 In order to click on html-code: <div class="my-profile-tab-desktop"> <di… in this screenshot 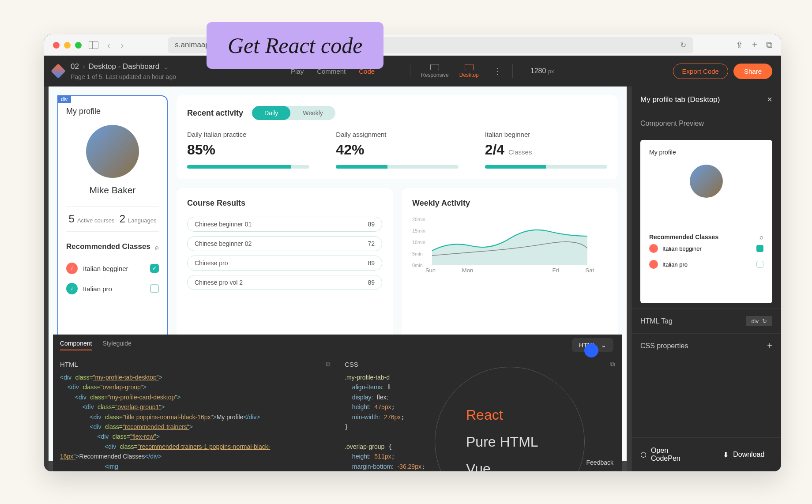, I will do `click(195, 422)`.